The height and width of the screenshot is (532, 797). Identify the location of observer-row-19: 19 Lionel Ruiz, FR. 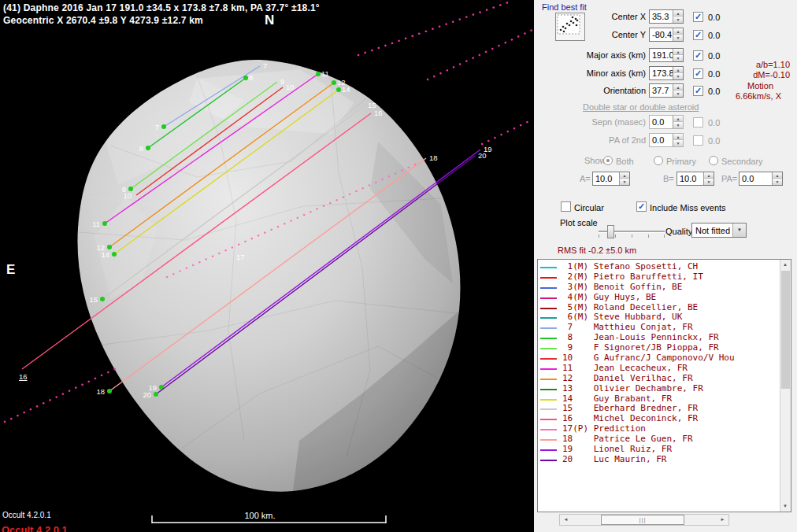
(659, 450).